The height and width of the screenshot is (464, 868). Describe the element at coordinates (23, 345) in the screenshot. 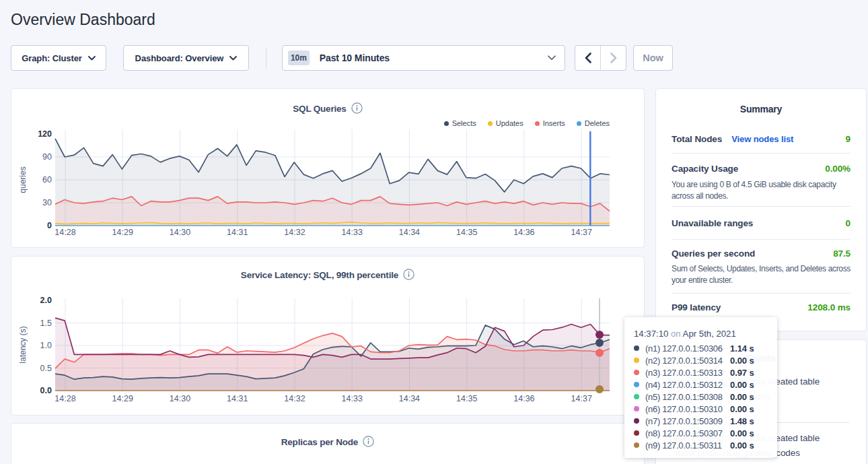

I see `svg-text: latency (s)` at that location.